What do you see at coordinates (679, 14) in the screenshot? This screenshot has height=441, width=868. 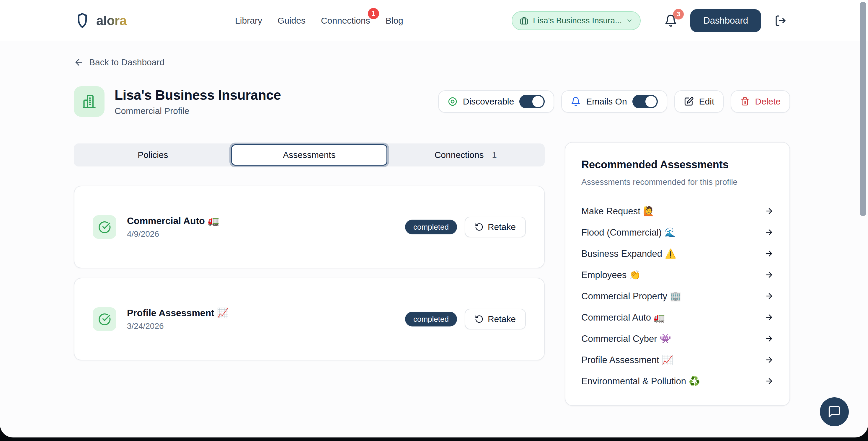 I see `notifications-count-badge: 3` at bounding box center [679, 14].